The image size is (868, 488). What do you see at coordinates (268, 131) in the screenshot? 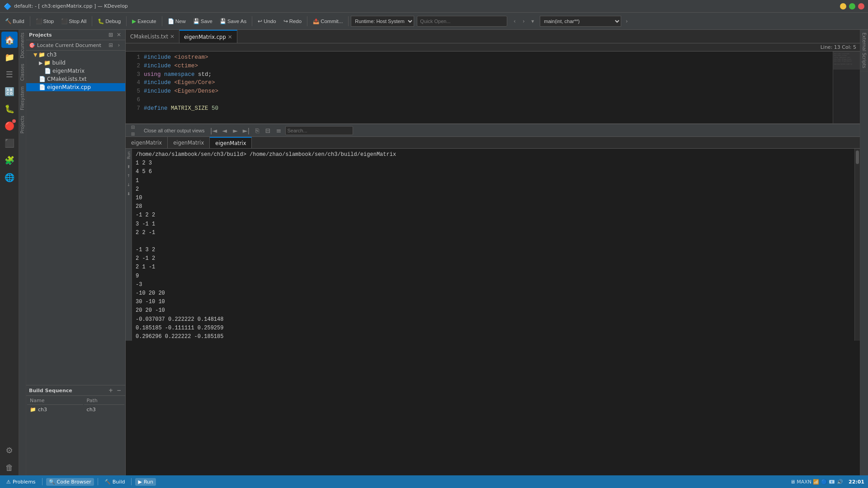
I see `filter-button: ⊟` at bounding box center [268, 131].